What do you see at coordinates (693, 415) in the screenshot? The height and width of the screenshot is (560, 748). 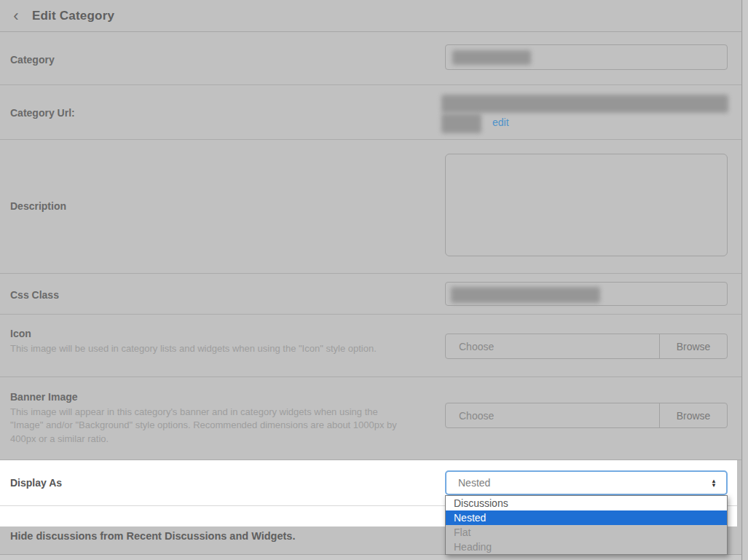 I see `banner-browse-button: Browse` at bounding box center [693, 415].